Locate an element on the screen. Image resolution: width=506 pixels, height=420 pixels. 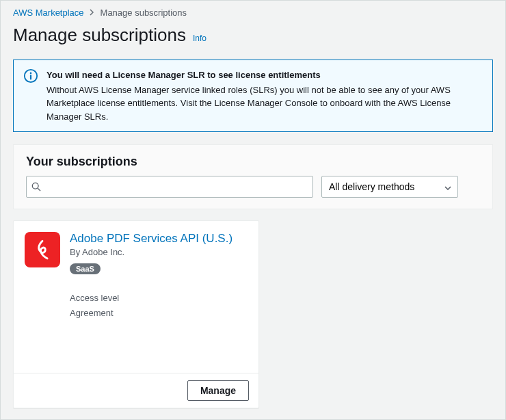
page-title: Manage subscriptions is located at coordinates (100, 36).